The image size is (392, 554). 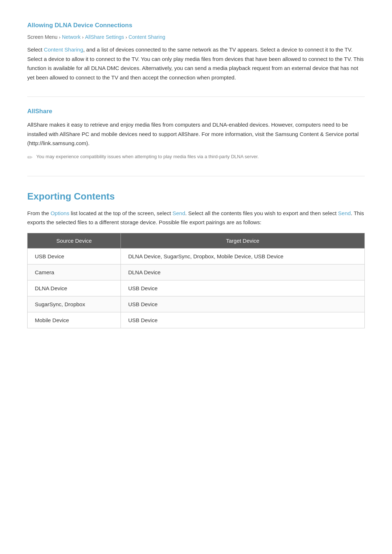 I want to click on target-sugarsync: USB Device, so click(x=243, y=304).